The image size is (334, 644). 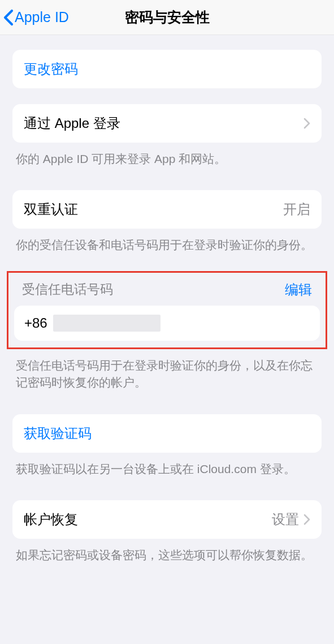 I want to click on back-button: Apple ID, so click(x=37, y=18).